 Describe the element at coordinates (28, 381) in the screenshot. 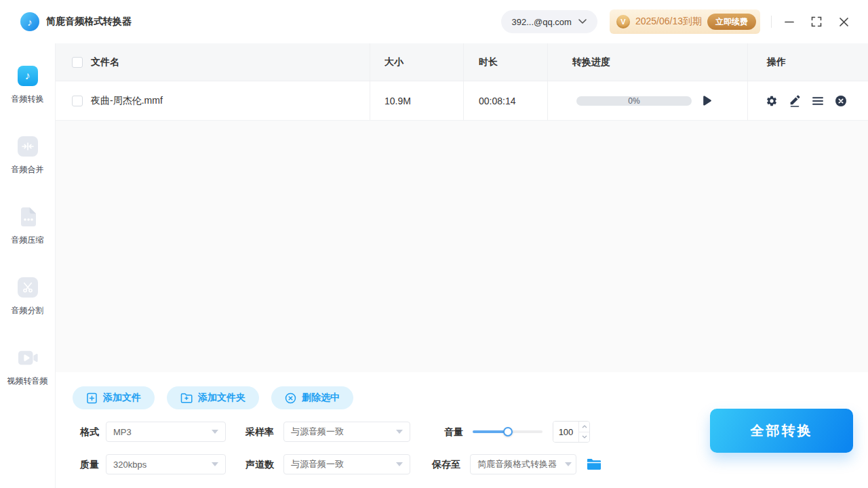

I see `sidebar-item-label: 视频转音频` at that location.